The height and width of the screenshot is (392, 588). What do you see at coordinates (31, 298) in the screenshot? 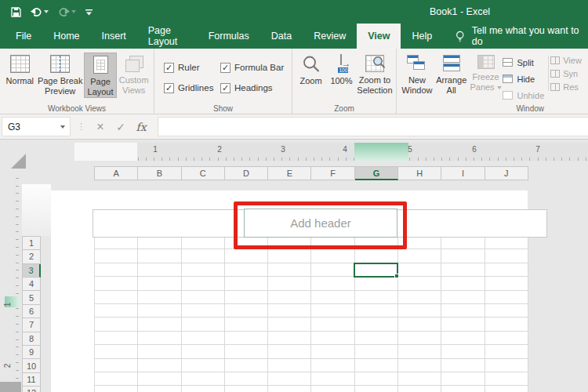
I see `row-header-5: 5` at bounding box center [31, 298].